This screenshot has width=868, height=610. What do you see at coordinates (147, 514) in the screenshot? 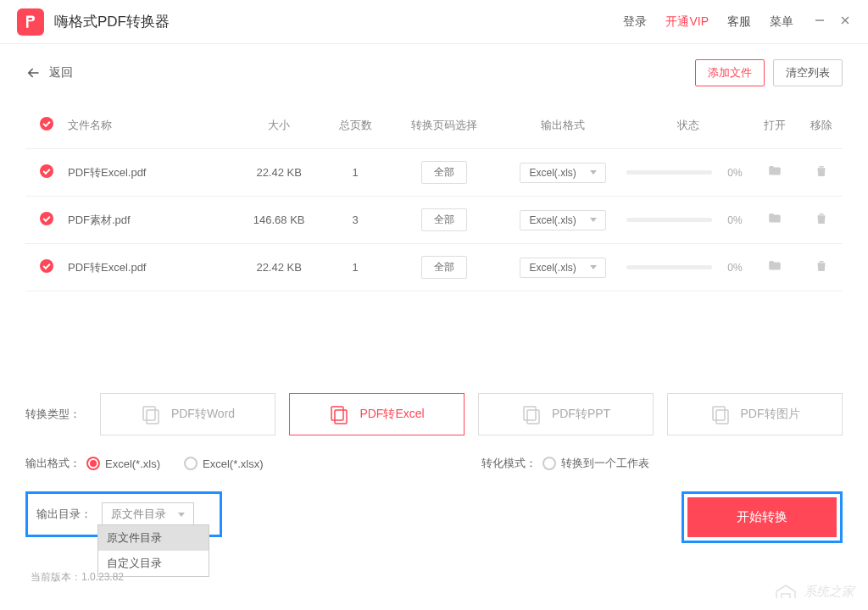
I see `output-dir-select: 原文件目录` at bounding box center [147, 514].